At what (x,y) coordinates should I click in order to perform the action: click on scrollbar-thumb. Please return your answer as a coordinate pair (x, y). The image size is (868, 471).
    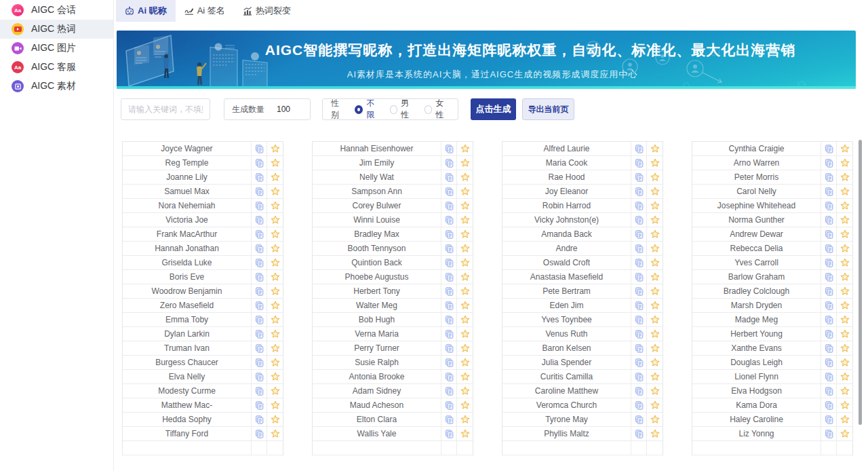
    Looking at the image, I should click on (860, 282).